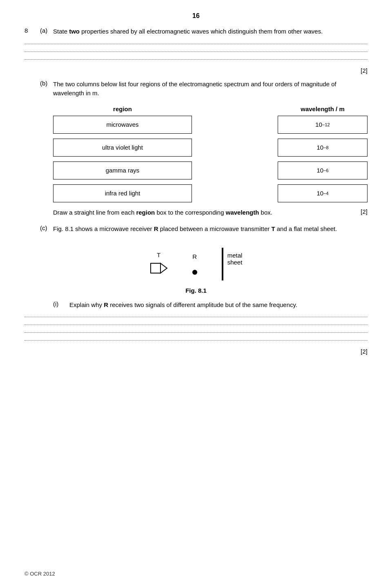 This screenshot has height=585, width=392. What do you see at coordinates (196, 352) in the screenshot?
I see `marks-c-i: [2]` at bounding box center [196, 352].